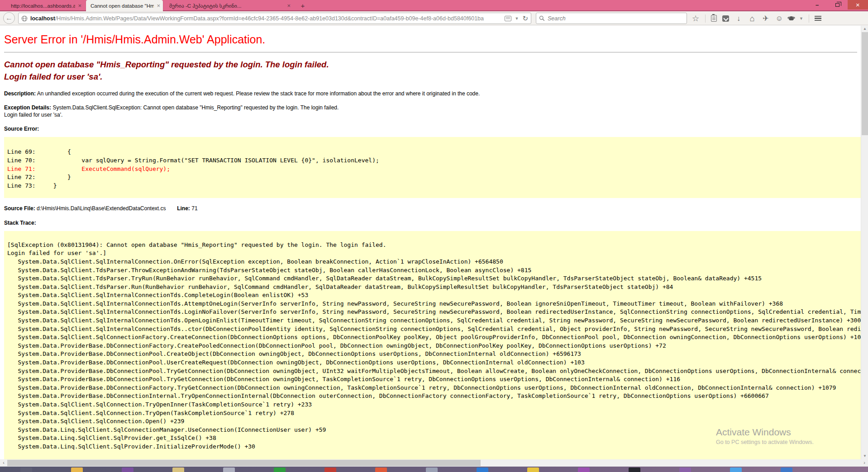 Image resolution: width=868 pixels, height=472 pixels. What do you see at coordinates (779, 19) in the screenshot?
I see `hello-smiley-icon: ☺` at bounding box center [779, 19].